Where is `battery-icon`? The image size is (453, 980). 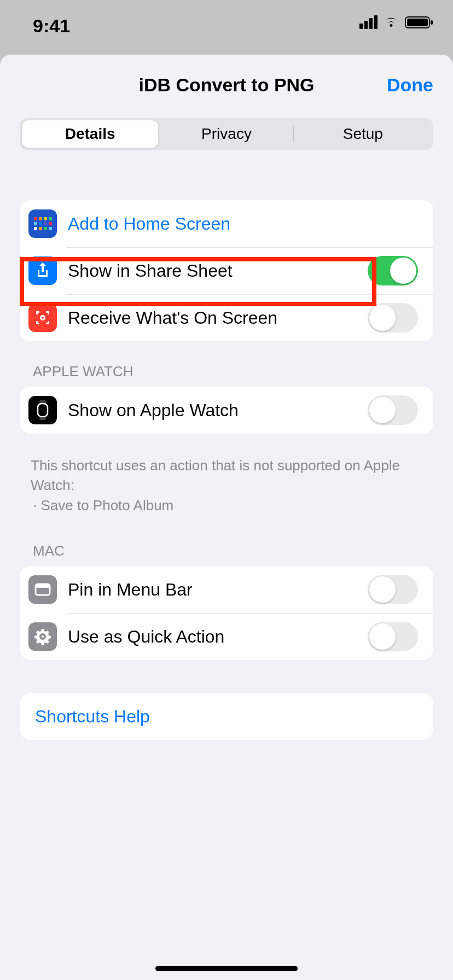 battery-icon is located at coordinates (419, 22).